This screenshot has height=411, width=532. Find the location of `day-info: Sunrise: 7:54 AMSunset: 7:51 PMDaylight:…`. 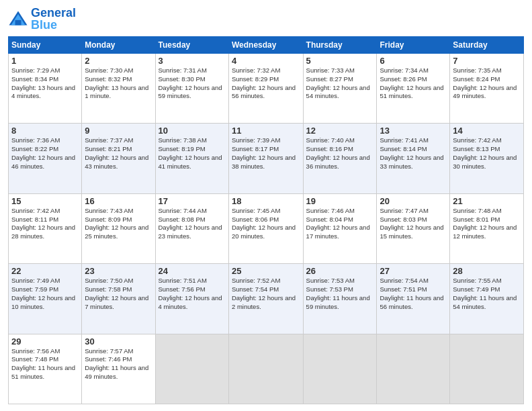

day-info: Sunrise: 7:54 AMSunset: 7:51 PMDaylight:… is located at coordinates (413, 294).